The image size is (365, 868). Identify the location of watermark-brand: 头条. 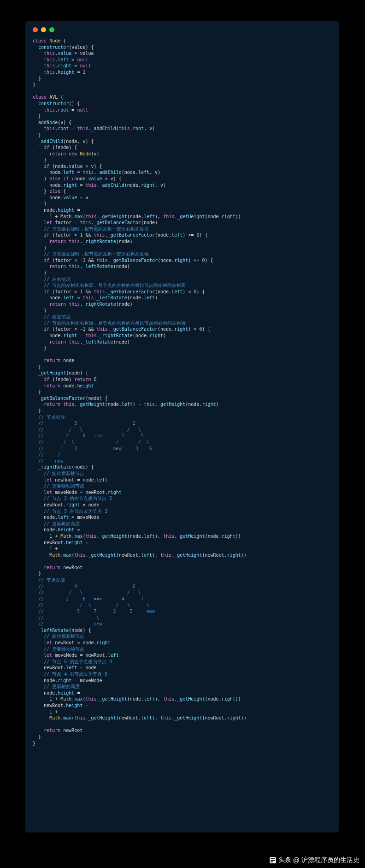
(285, 860).